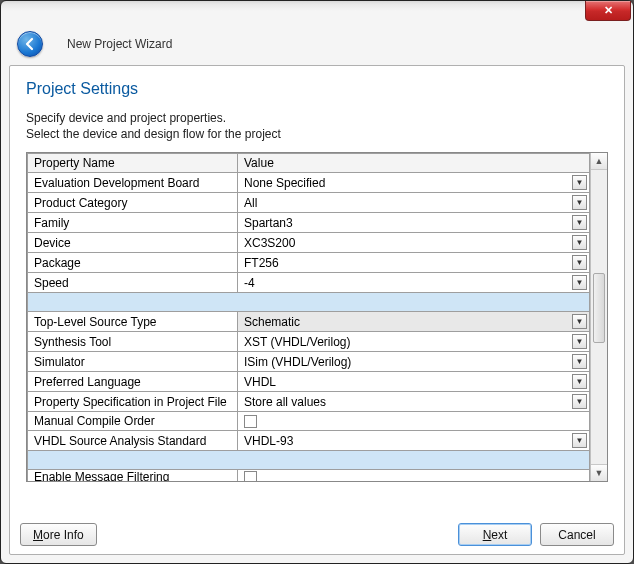 This screenshot has width=634, height=564. I want to click on value-cell: None Specified▼, so click(414, 183).